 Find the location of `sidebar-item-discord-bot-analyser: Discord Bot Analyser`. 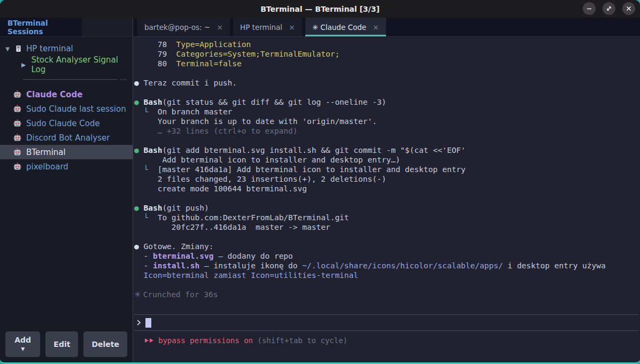

sidebar-item-discord-bot-analyser: Discord Bot Analyser is located at coordinates (66, 138).